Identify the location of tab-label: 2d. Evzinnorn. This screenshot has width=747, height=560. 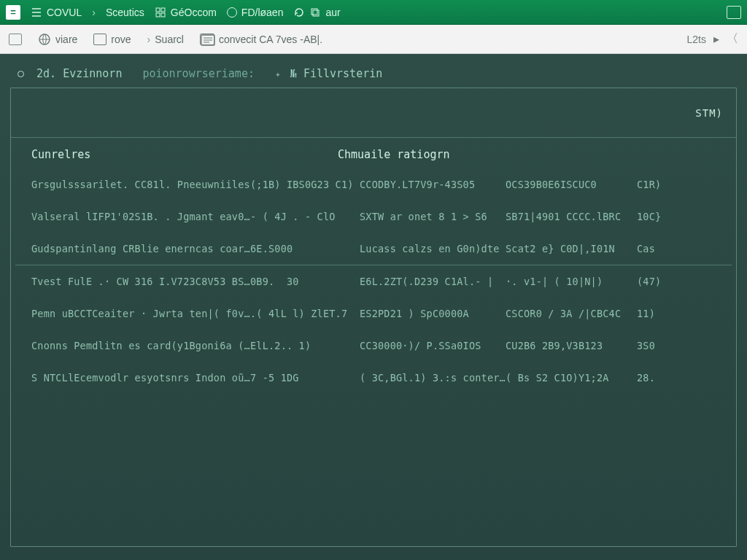
(79, 74).